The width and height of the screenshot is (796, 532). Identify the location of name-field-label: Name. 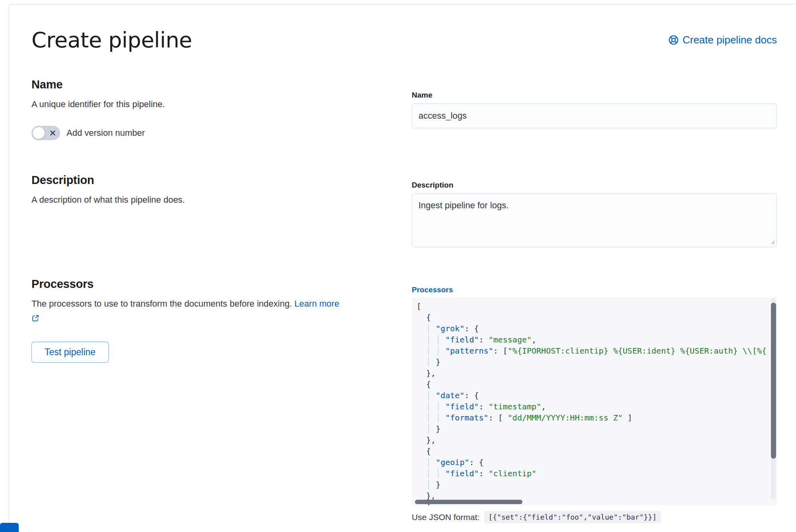
(594, 95).